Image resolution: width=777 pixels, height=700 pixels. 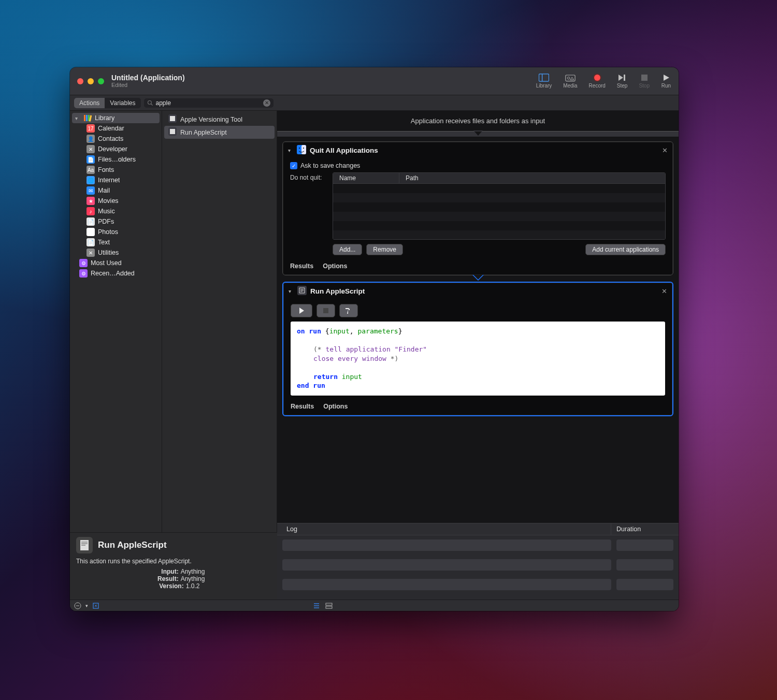 I want to click on step-toolbar-button: Step, so click(x=623, y=81).